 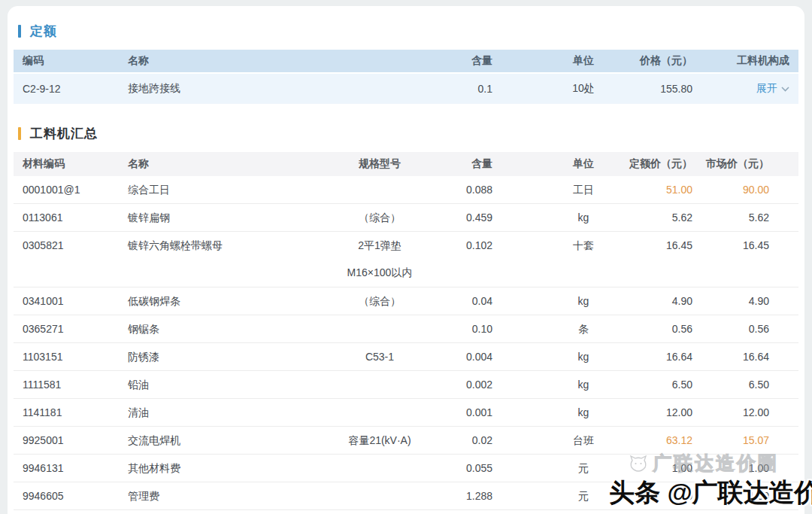 I want to click on cell-quota-price: 16.45, so click(x=657, y=245).